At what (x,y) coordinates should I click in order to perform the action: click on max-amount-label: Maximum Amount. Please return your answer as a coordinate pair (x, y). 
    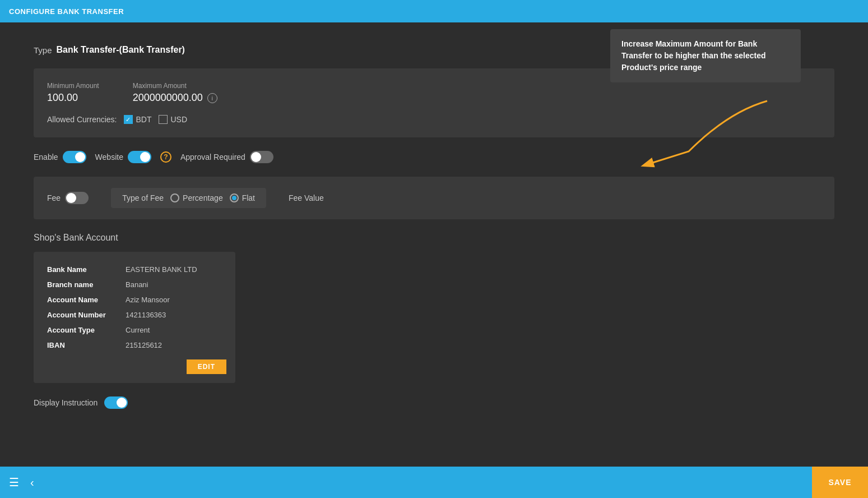
    Looking at the image, I should click on (175, 86).